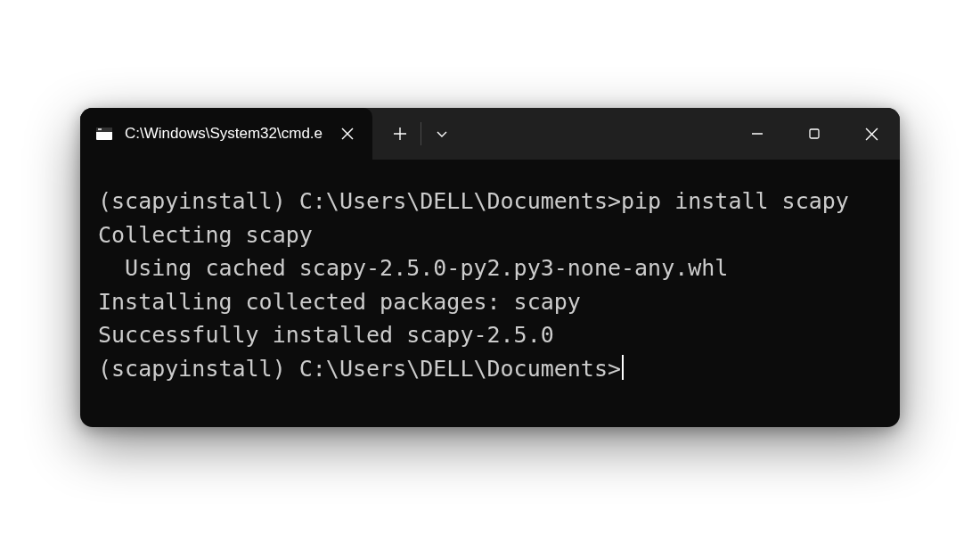 The image size is (980, 535). What do you see at coordinates (104, 134) in the screenshot?
I see `cmd-icon` at bounding box center [104, 134].